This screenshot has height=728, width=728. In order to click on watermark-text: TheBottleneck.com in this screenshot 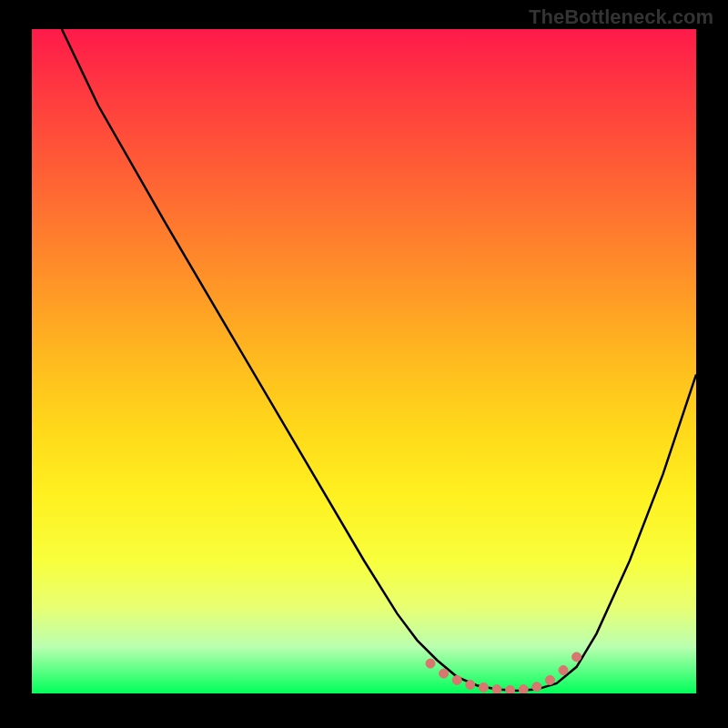, I will do `click(621, 17)`.